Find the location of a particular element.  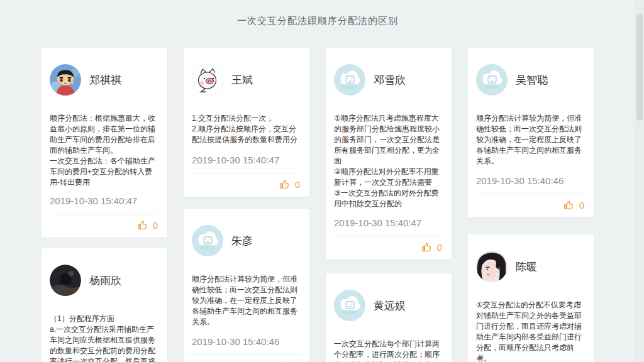

scrollbar-thumb is located at coordinates (640, 67).